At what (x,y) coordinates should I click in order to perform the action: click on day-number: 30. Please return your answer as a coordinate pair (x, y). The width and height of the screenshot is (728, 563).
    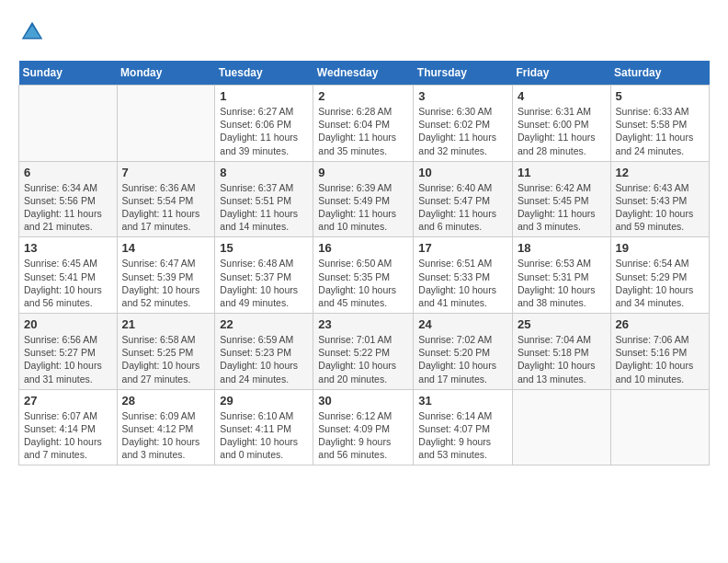
    Looking at the image, I should click on (363, 401).